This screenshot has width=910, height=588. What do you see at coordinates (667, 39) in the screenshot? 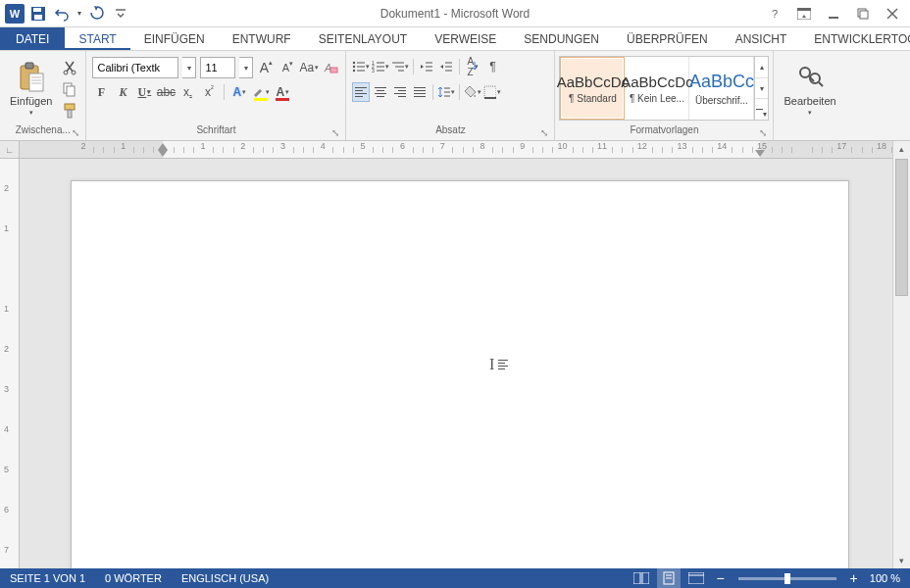
I see `tab-review: ÜBERPRÜFEN` at bounding box center [667, 39].